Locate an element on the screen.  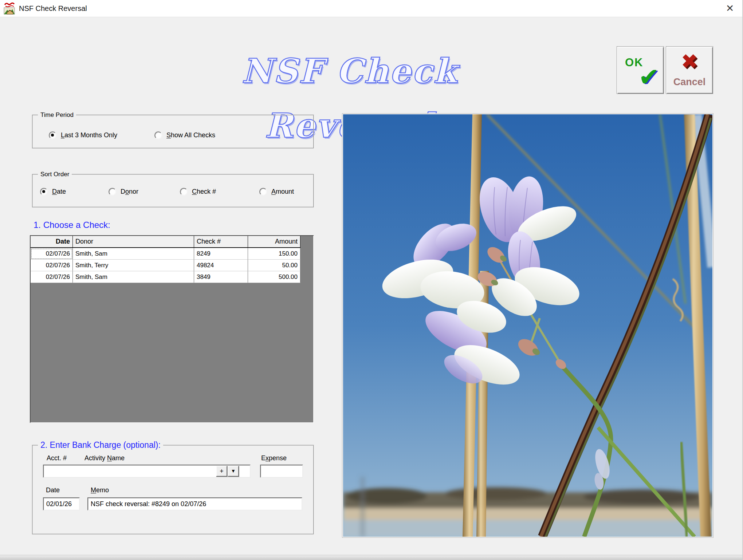
col-header-date: Date is located at coordinates (52, 242).